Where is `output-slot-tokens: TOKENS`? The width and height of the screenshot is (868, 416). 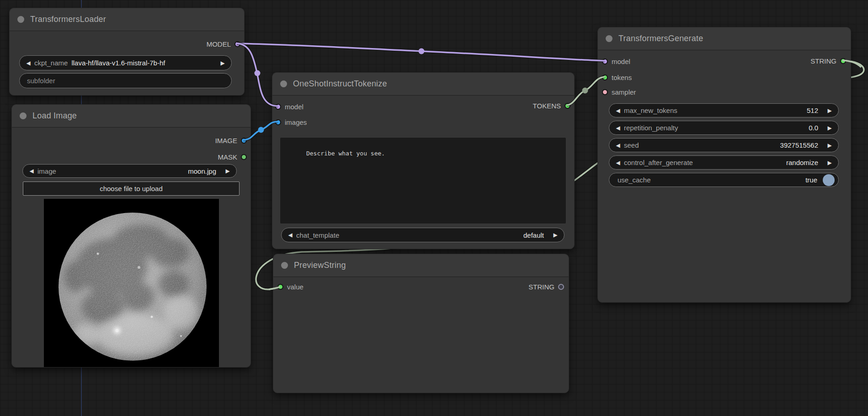
output-slot-tokens: TOKENS is located at coordinates (552, 106).